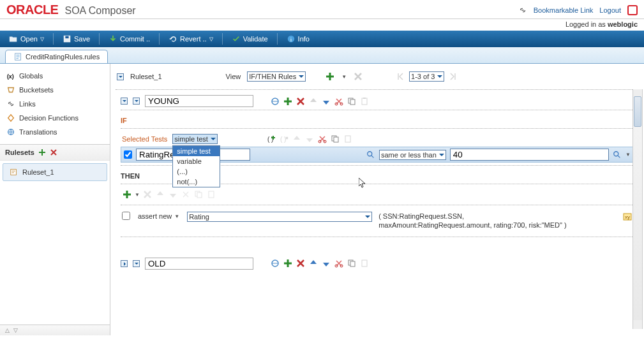 The height and width of the screenshot is (343, 644). I want to click on search-left-icon, so click(371, 155).